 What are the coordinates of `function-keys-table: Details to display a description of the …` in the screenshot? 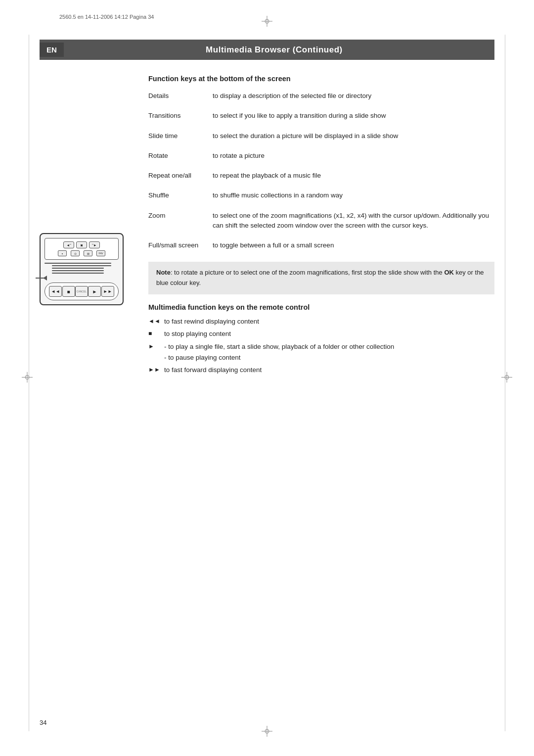 It's located at (321, 171).